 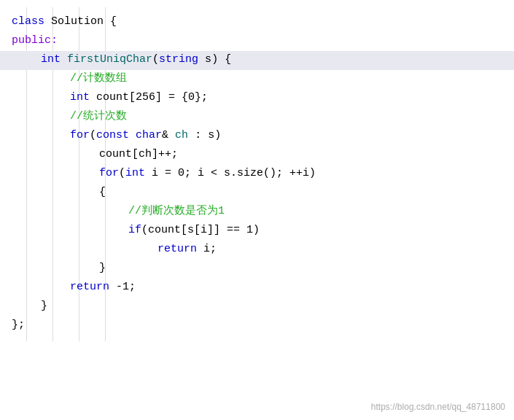 I want to click on if-condition: (count[s[i]] == 1), so click(x=200, y=230).